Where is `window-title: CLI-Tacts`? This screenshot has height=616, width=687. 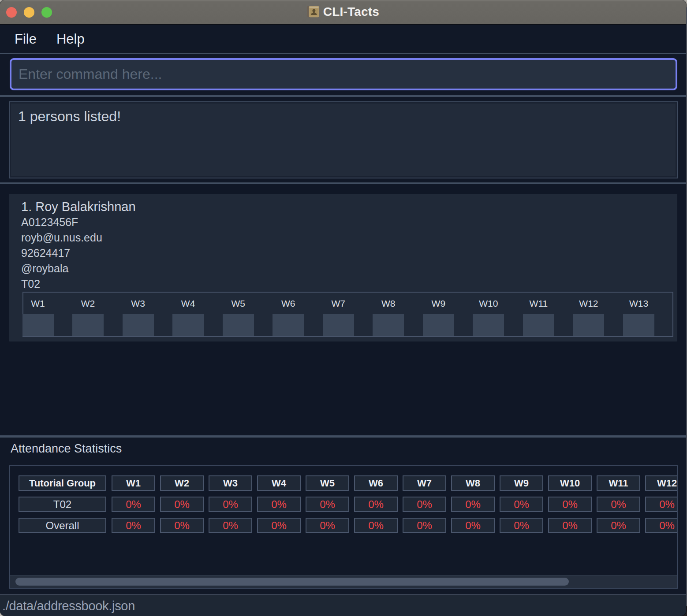
window-title: CLI-Tacts is located at coordinates (351, 12).